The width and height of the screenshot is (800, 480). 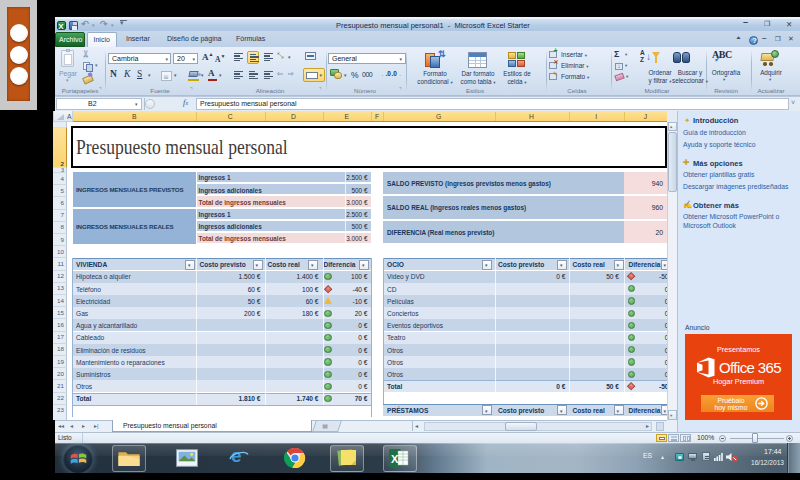 I want to click on svg-text: X, so click(x=395, y=459).